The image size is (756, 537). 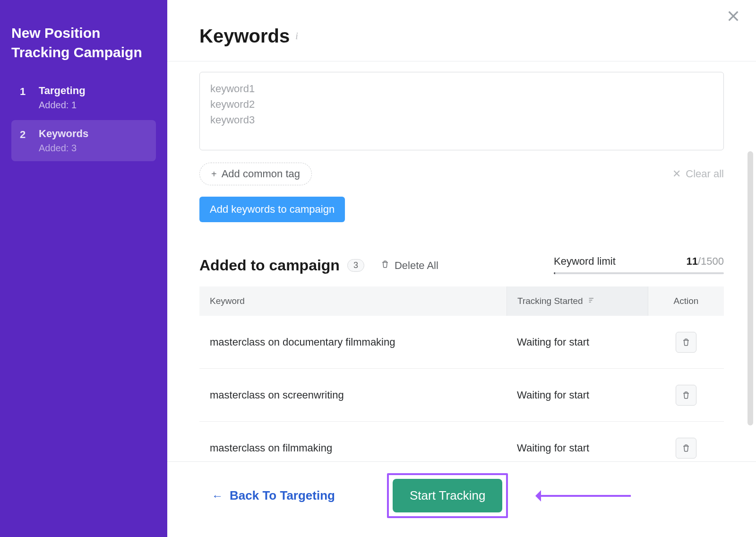 I want to click on back-to-targeting-button: ← Back To Targeting, so click(x=273, y=495).